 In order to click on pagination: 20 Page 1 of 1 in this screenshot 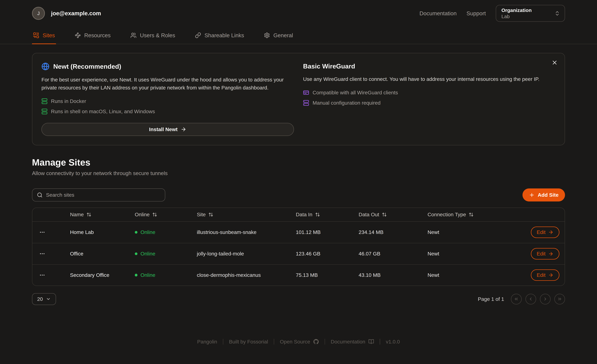, I will do `click(298, 299)`.